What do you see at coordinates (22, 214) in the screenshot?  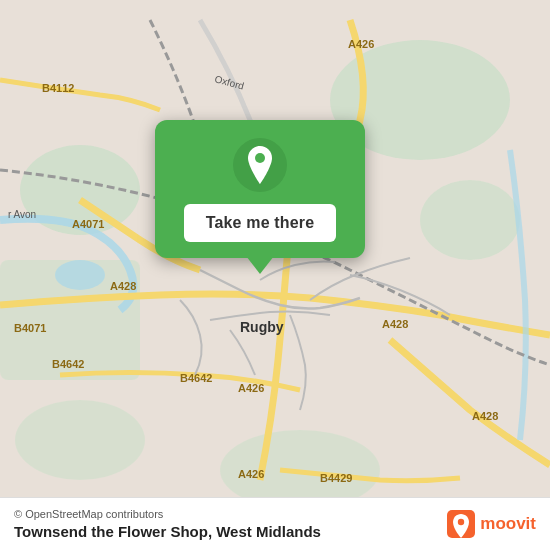 I see `svg-text: r Avon` at bounding box center [22, 214].